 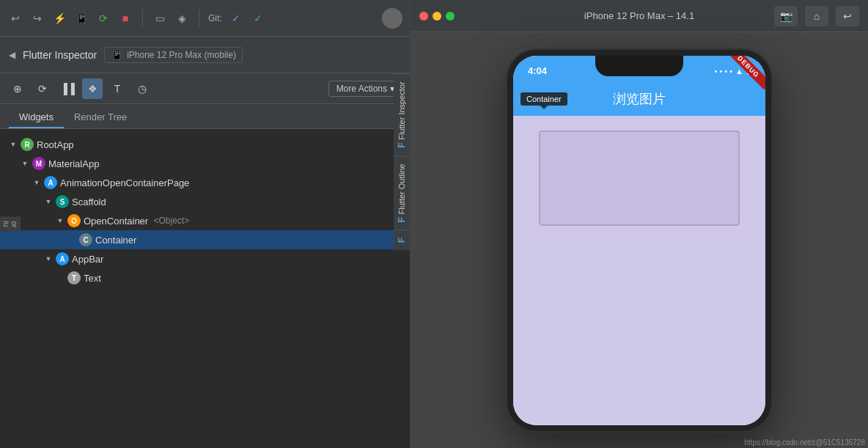 What do you see at coordinates (205, 221) in the screenshot?
I see `tree-row-opencontainer: ▼ O OpenContainer <Object>` at bounding box center [205, 221].